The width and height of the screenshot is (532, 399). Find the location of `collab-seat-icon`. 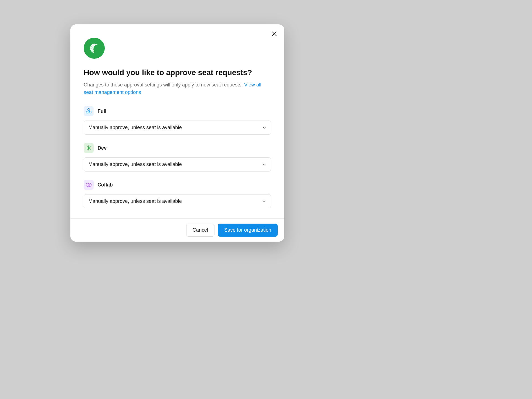

collab-seat-icon is located at coordinates (89, 185).